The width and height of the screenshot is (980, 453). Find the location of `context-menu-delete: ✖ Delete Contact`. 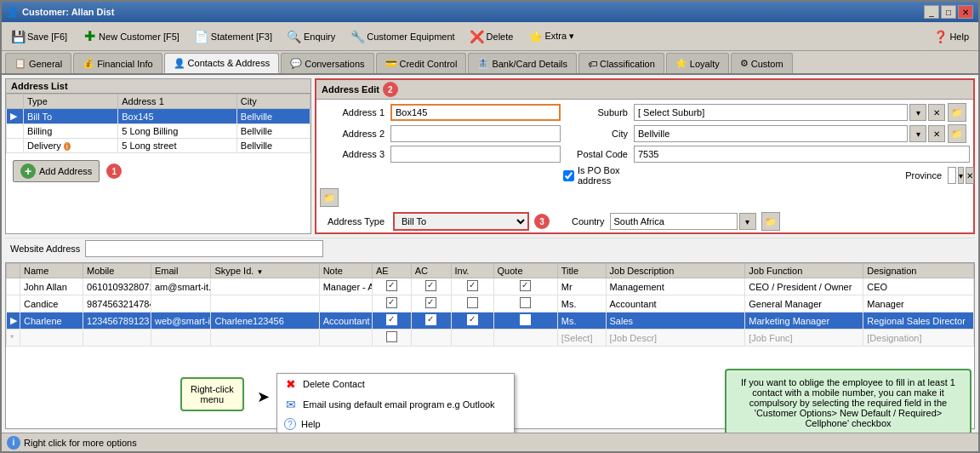

context-menu-delete: ✖ Delete Contact is located at coordinates (396, 384).